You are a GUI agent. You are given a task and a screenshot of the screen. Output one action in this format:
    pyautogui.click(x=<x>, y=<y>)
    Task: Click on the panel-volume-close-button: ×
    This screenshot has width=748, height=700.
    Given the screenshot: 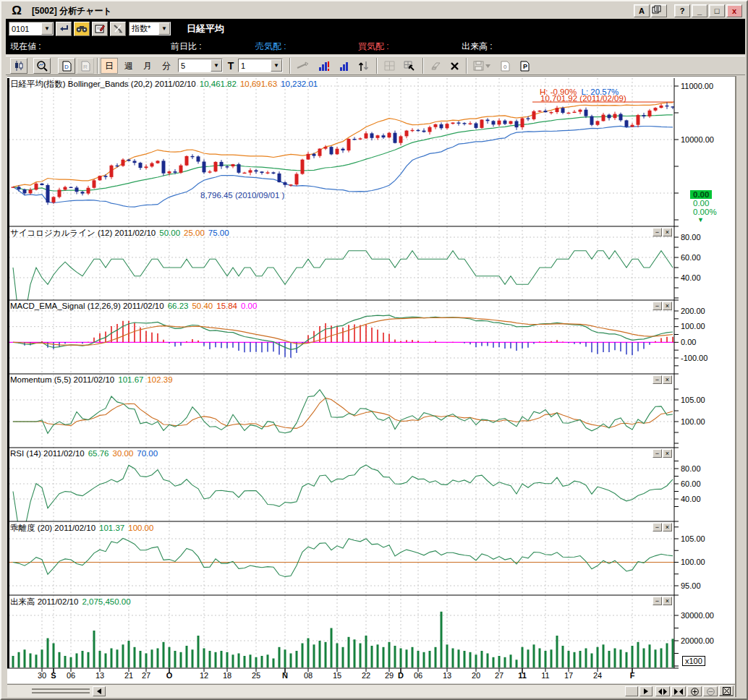 What is the action you would take?
    pyautogui.click(x=667, y=601)
    